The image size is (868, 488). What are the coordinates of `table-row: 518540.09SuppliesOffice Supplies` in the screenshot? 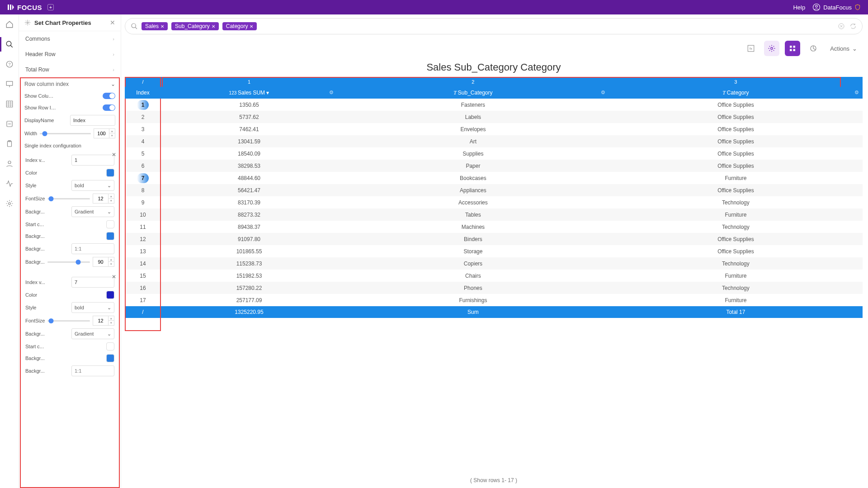 It's located at (494, 154).